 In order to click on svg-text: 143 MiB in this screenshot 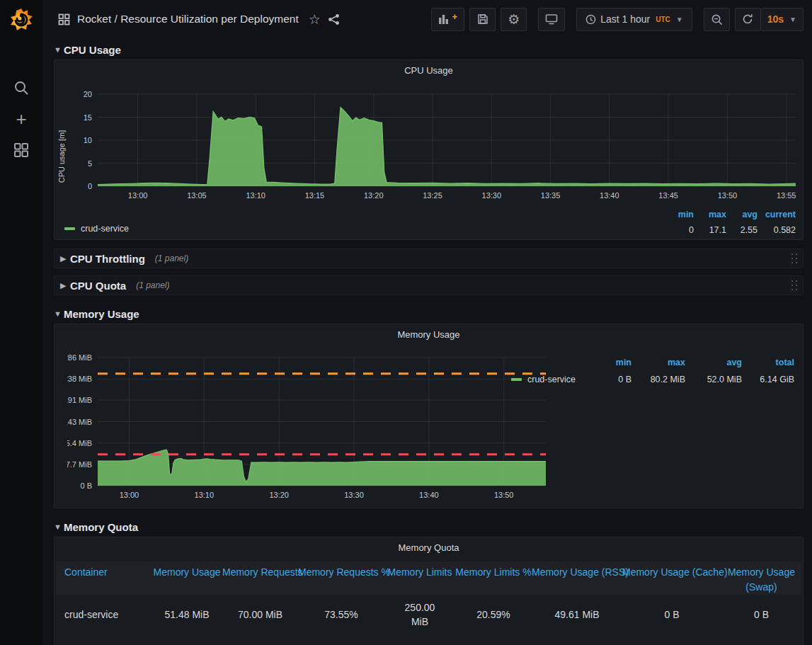, I will do `click(79, 422)`.